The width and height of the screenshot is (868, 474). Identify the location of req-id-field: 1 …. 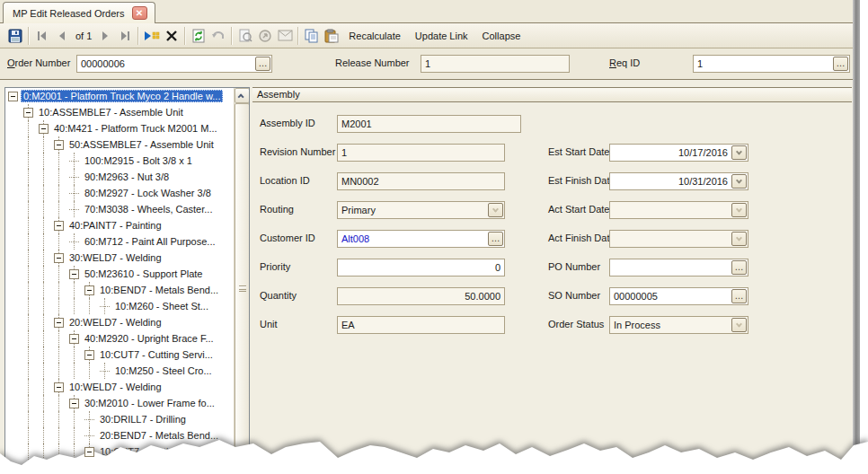
(771, 64).